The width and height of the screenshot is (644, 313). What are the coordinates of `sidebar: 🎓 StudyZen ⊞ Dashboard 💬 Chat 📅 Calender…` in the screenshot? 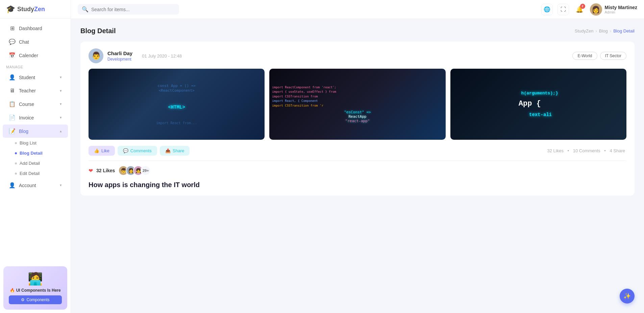 It's located at (35, 156).